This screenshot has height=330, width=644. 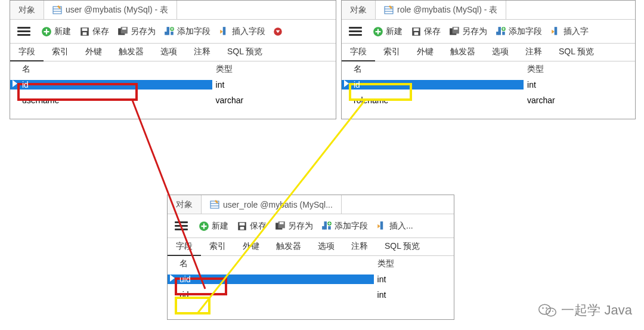 What do you see at coordinates (395, 226) in the screenshot?
I see `insertfield-button: 插入...` at bounding box center [395, 226].